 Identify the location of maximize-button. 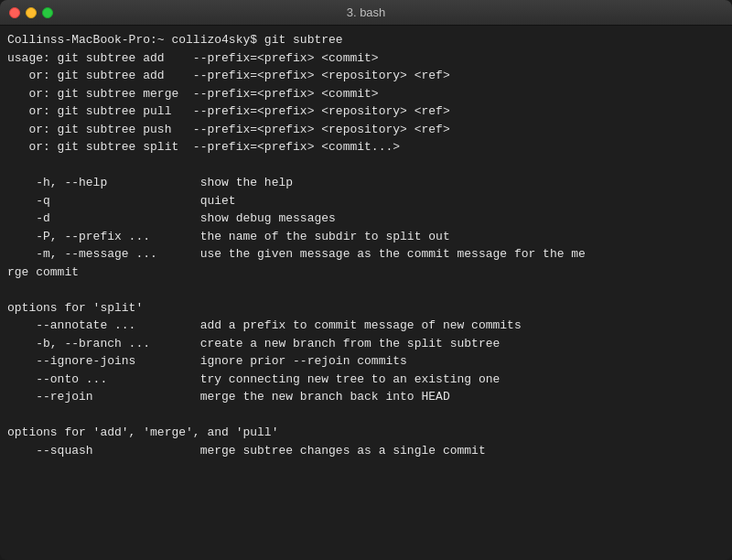
(48, 13).